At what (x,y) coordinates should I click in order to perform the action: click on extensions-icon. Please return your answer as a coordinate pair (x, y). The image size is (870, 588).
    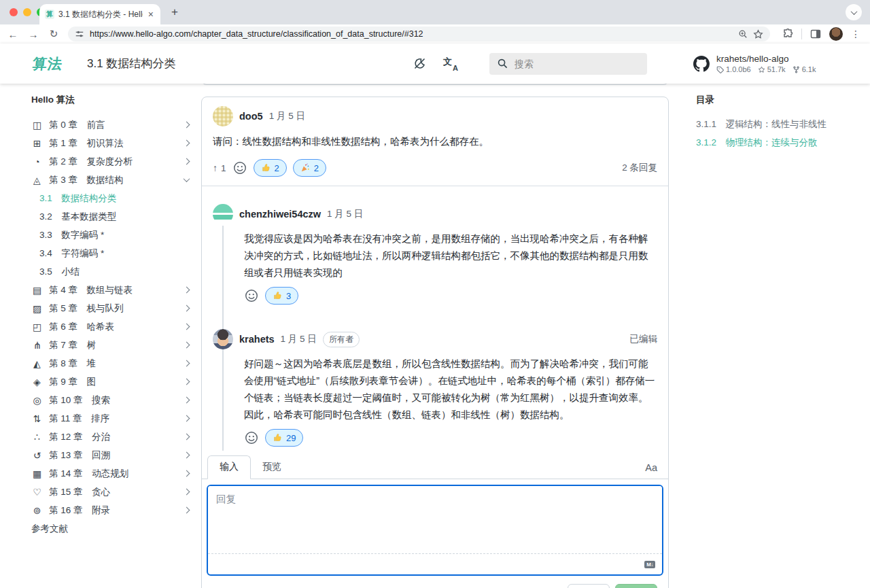
    Looking at the image, I should click on (788, 34).